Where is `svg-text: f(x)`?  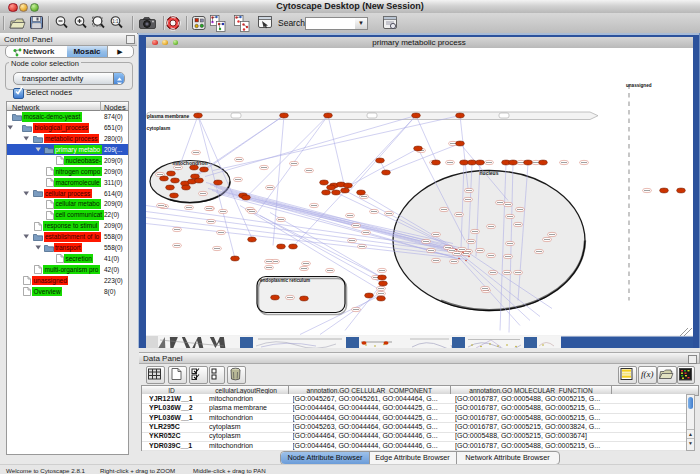 svg-text: f(x) is located at coordinates (648, 374).